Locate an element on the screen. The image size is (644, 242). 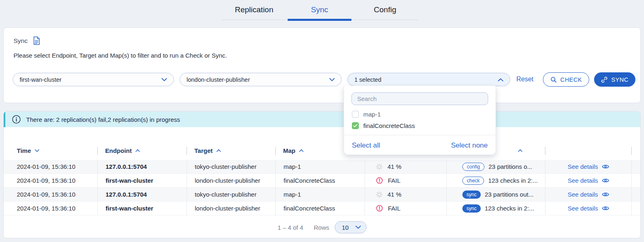
tab-config: Config is located at coordinates (385, 10).